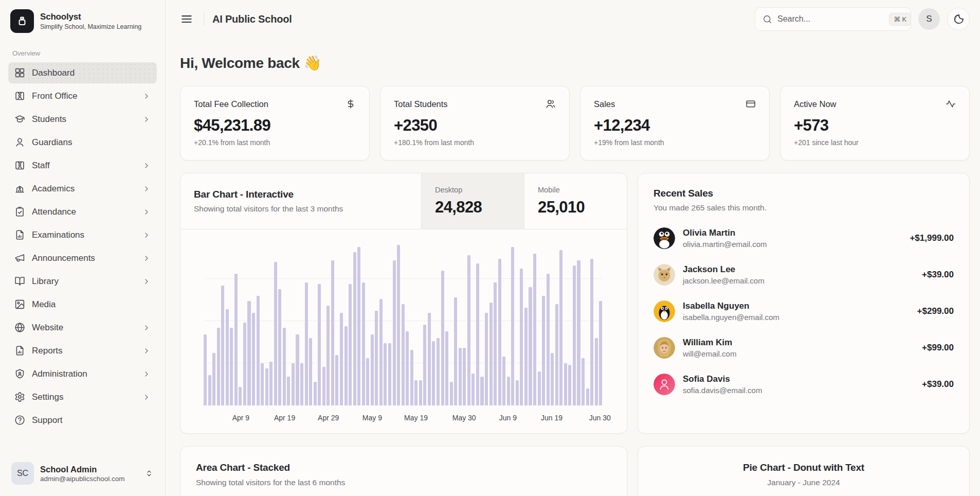  I want to click on sidebar-item-reports: Reports, so click(82, 351).